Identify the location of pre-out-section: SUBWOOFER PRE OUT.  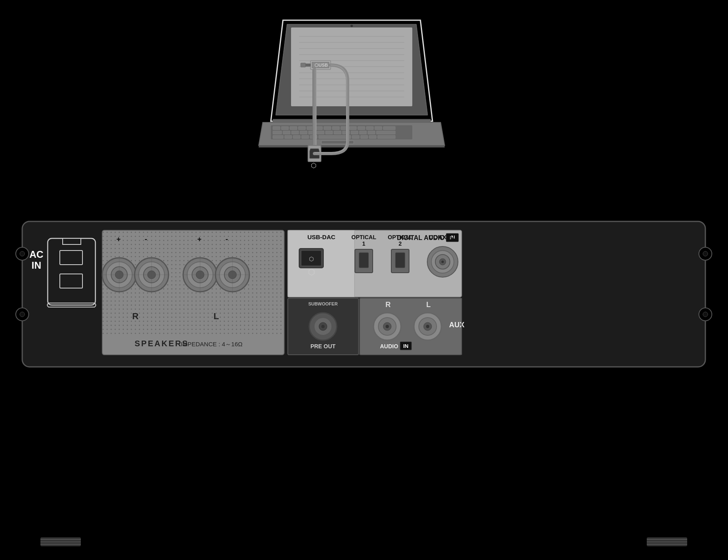
(323, 326).